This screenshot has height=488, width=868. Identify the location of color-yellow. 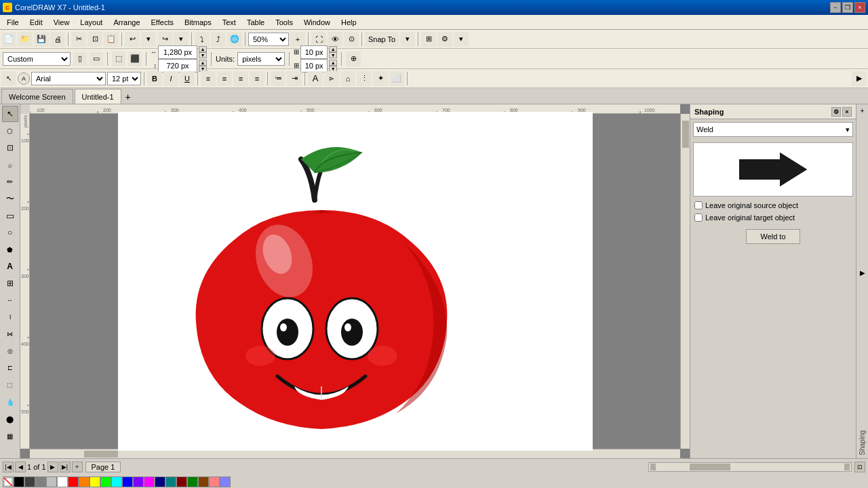
(95, 482).